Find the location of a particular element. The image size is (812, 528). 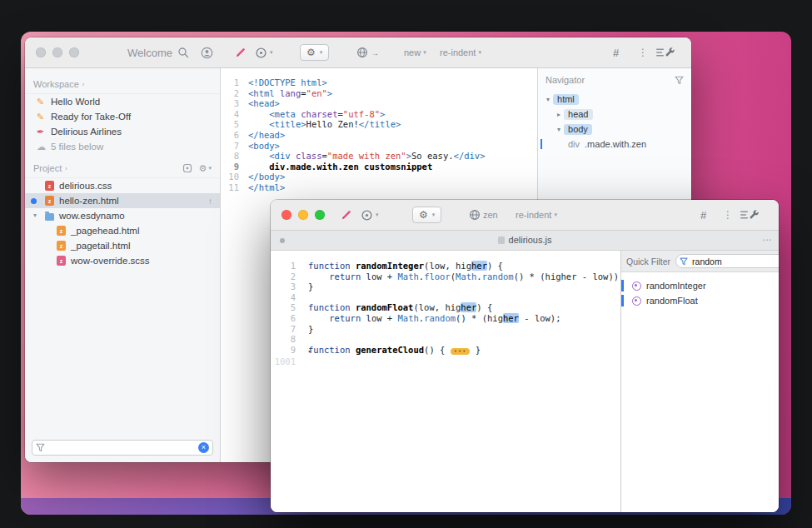

code-line: 1function randomInteger(low, higher) { is located at coordinates (446, 266).